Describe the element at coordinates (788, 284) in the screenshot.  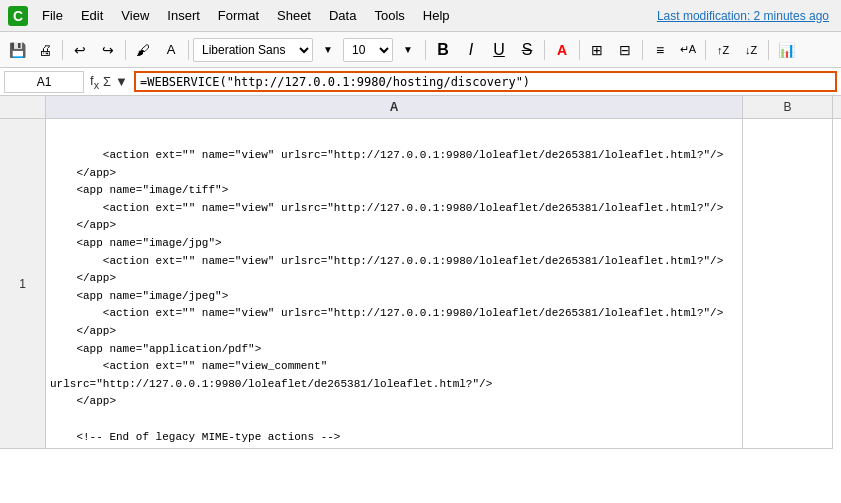
I see `cell-b1` at that location.